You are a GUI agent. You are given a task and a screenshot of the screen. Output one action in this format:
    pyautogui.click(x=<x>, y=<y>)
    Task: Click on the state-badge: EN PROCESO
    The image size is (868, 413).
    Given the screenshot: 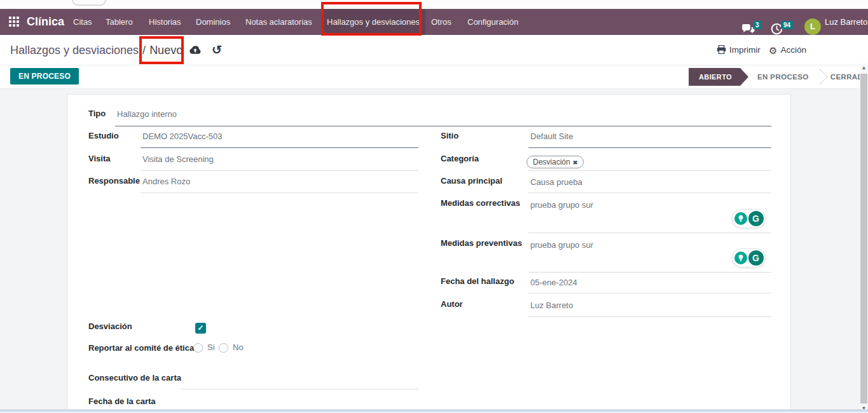 What is the action you would take?
    pyautogui.click(x=45, y=76)
    